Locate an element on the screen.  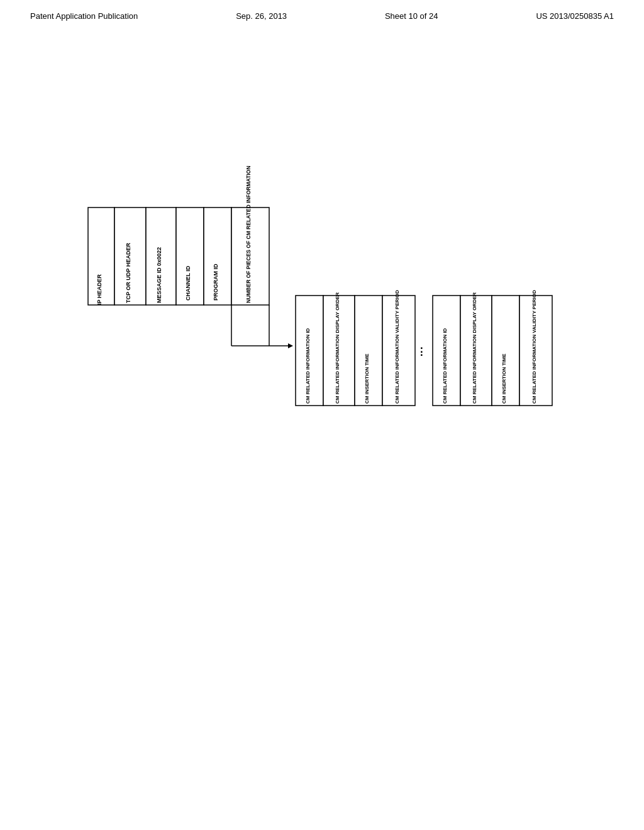
publication-label: Patent Application Publication is located at coordinates (84, 16).